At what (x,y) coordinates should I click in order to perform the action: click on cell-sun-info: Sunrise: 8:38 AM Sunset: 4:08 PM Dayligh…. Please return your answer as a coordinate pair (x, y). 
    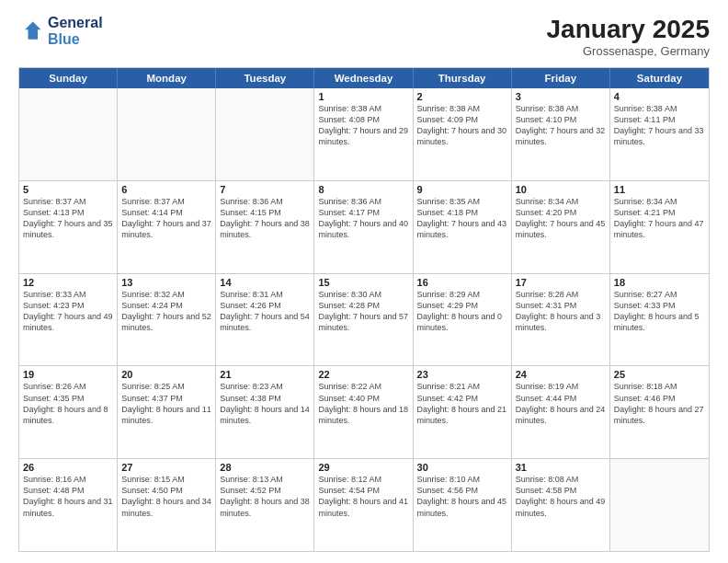
    Looking at the image, I should click on (363, 125).